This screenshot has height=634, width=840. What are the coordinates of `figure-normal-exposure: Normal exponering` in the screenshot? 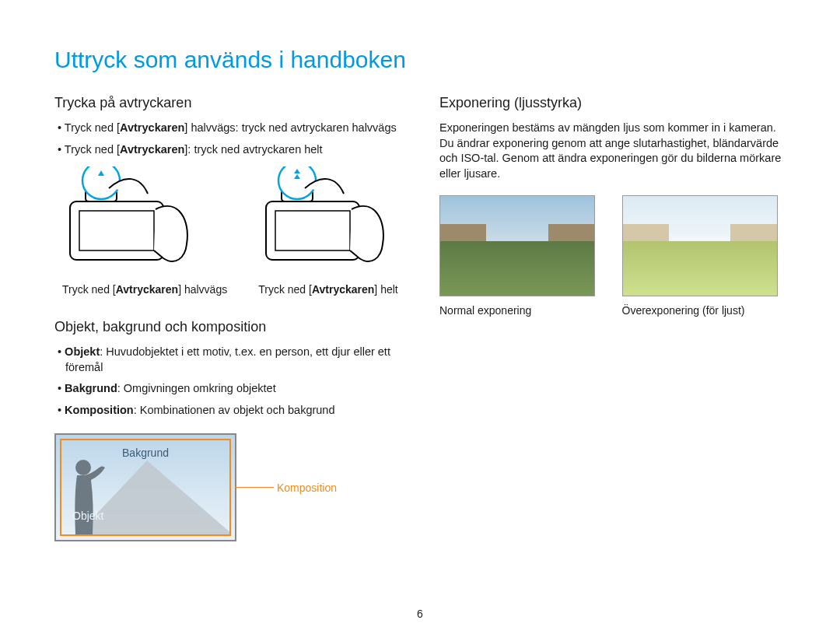 It's located at (521, 256).